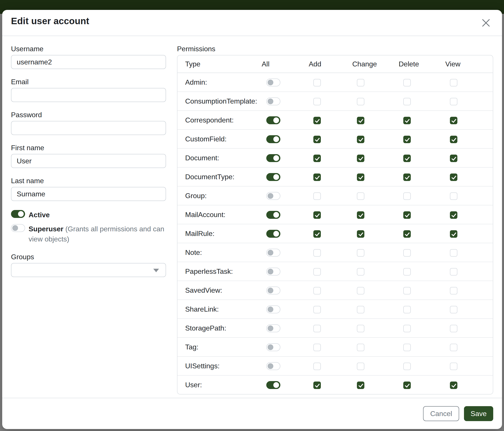 Image resolution: width=504 pixels, height=431 pixels. Describe the element at coordinates (454, 234) in the screenshot. I see `perm-mailrule-view-checkbox` at that location.